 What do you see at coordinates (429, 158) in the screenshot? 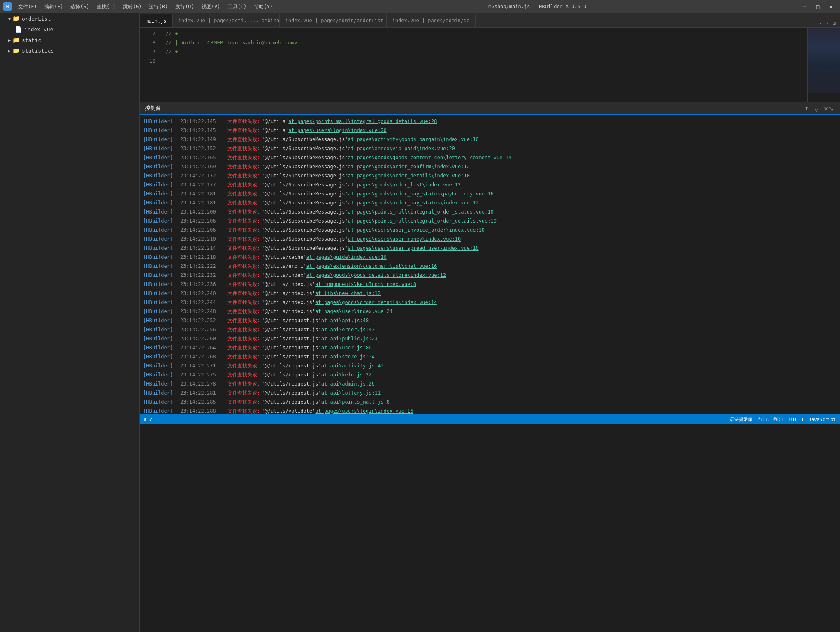
I see `log-link: at pages\goods\goods_comment_con\lottery…` at bounding box center [429, 158].